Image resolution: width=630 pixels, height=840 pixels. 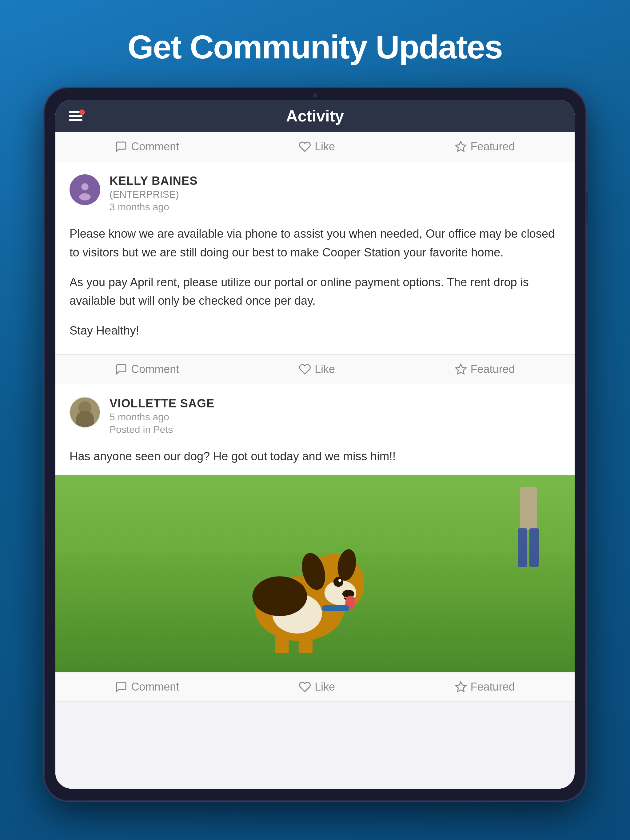 I want to click on post-2-posted-in: Posted in Pets, so click(x=162, y=430).